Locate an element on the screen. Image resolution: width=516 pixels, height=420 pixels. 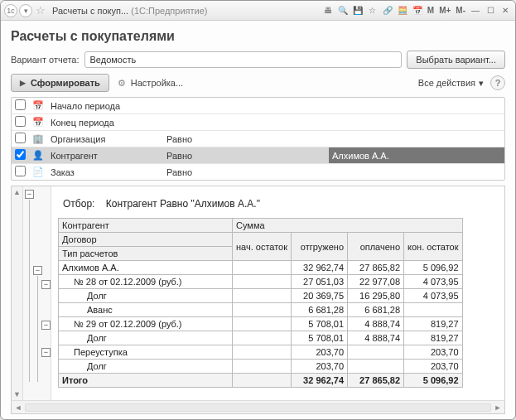
m-button: M is located at coordinates (431, 11).